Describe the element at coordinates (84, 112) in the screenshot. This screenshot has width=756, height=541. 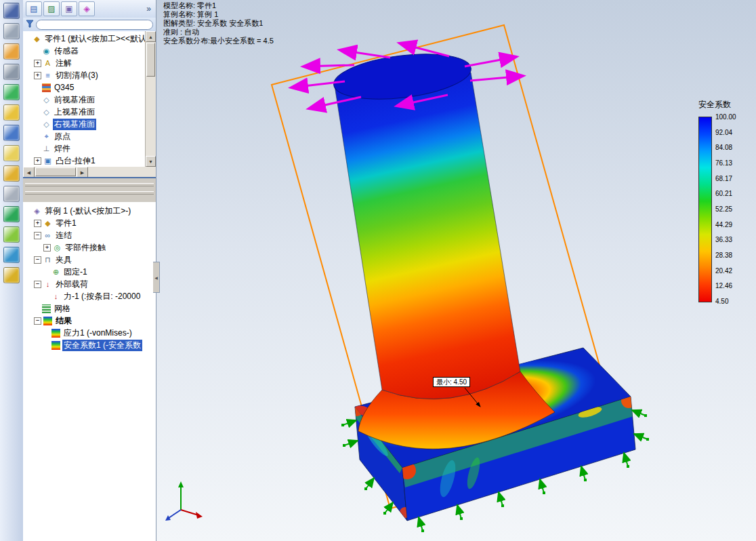
I see `tree-item-plane: ◇上视基准面` at that location.